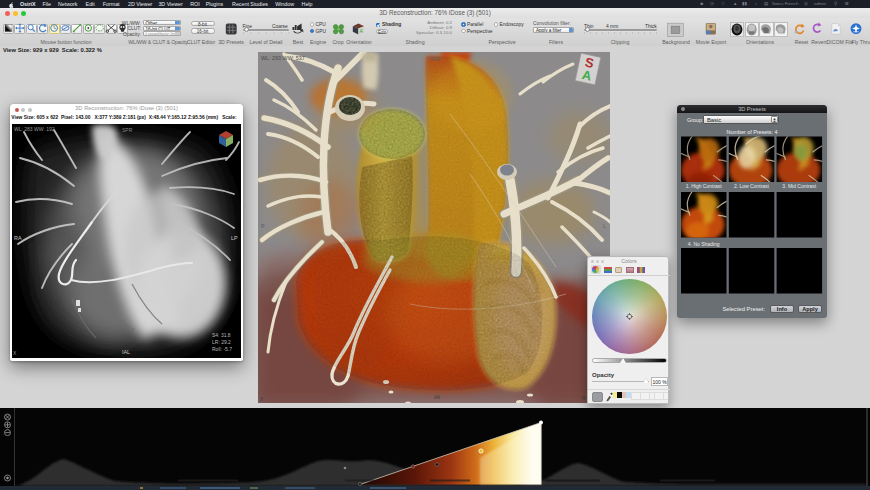 The height and width of the screenshot is (490, 870). What do you see at coordinates (704, 186) in the screenshot?
I see `svg-text: 1. High Contrast` at bounding box center [704, 186].